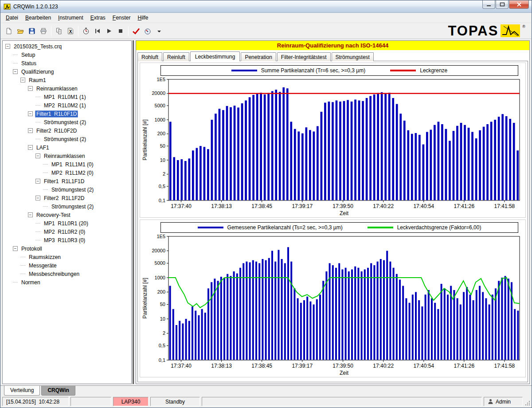  Describe the element at coordinates (73, 173) in the screenshot. I see `tree-item-label: MP2 R1L1M2 (0)` at that location.